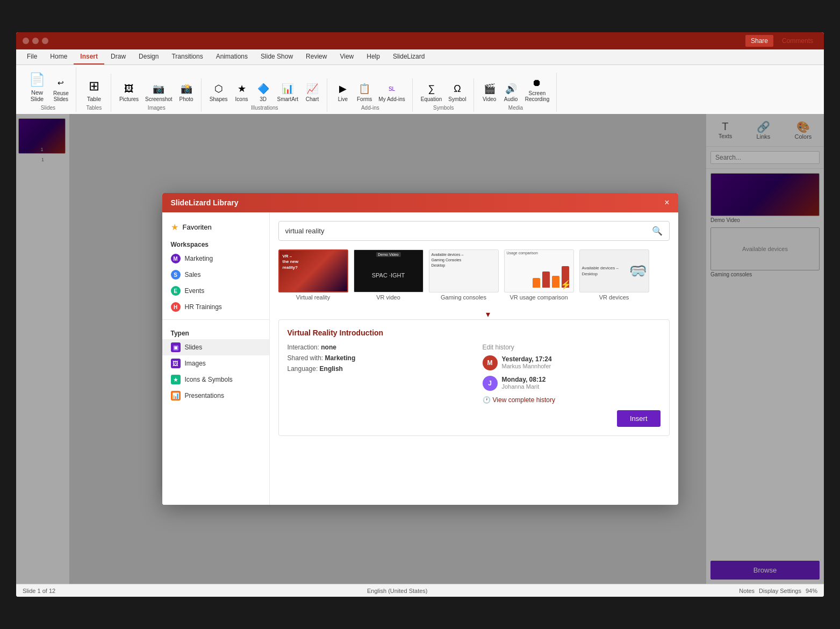  What do you see at coordinates (364, 91) in the screenshot?
I see `forms-button: 📋 Forms` at bounding box center [364, 91].